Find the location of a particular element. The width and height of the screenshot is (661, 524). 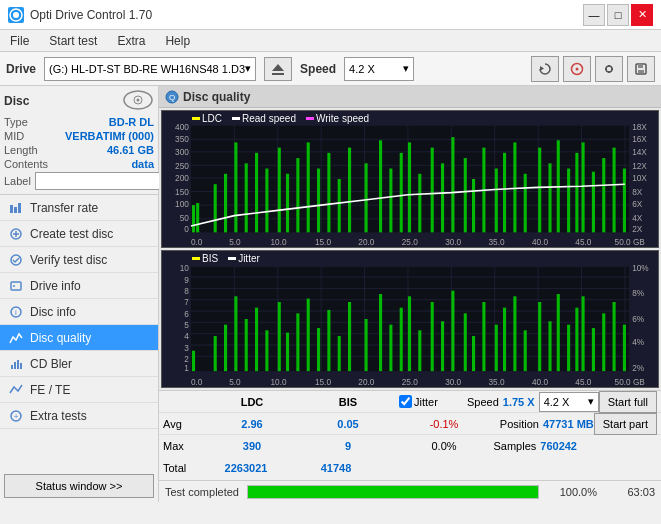

minimize-button: — is located at coordinates (594, 15).